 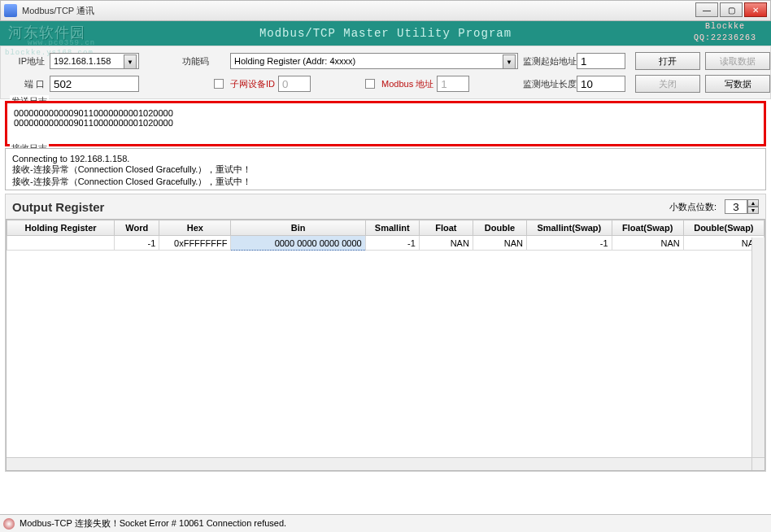 I want to click on len-label: 监测地址长度, so click(x=547, y=85).